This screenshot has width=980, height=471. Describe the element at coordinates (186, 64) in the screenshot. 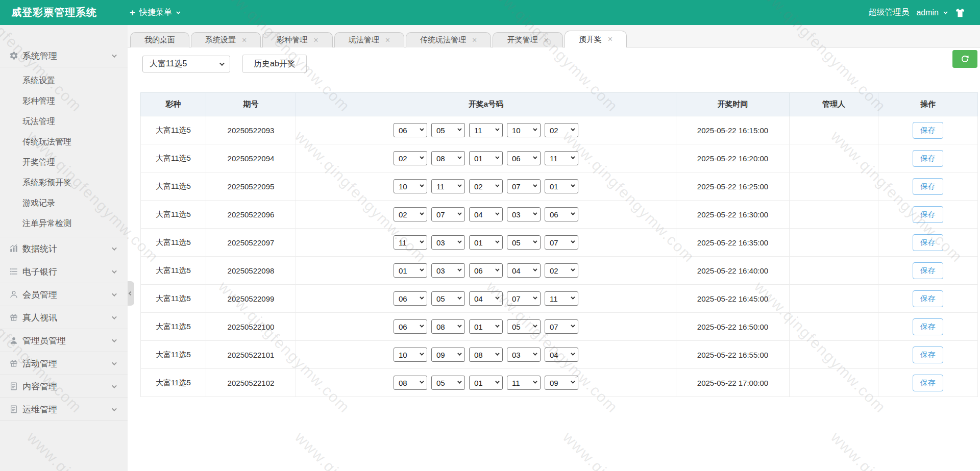

I see `lottery-select: 大富11选5` at that location.